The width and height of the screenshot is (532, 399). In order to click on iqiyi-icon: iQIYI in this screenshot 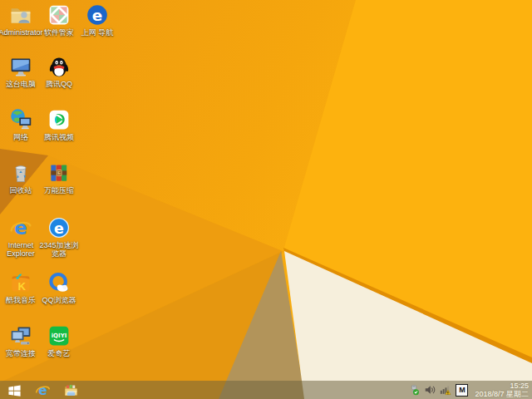, I will do `click(59, 336)`.